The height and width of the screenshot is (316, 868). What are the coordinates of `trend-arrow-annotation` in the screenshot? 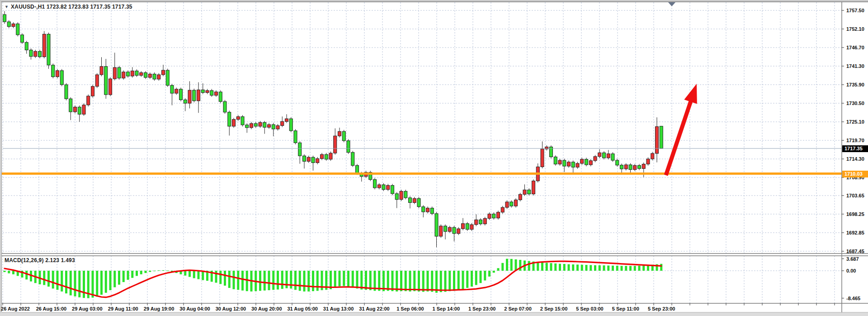 It's located at (682, 129).